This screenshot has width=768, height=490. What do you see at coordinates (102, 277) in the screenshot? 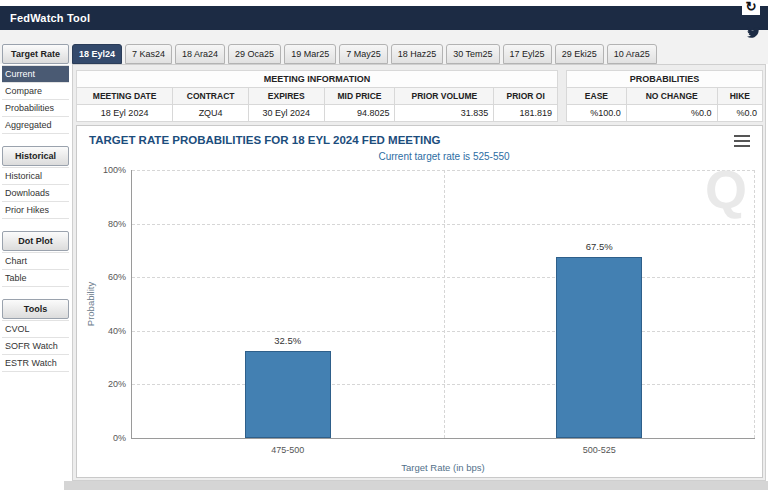
I see `y-tick-label-60: 60%` at bounding box center [102, 277].